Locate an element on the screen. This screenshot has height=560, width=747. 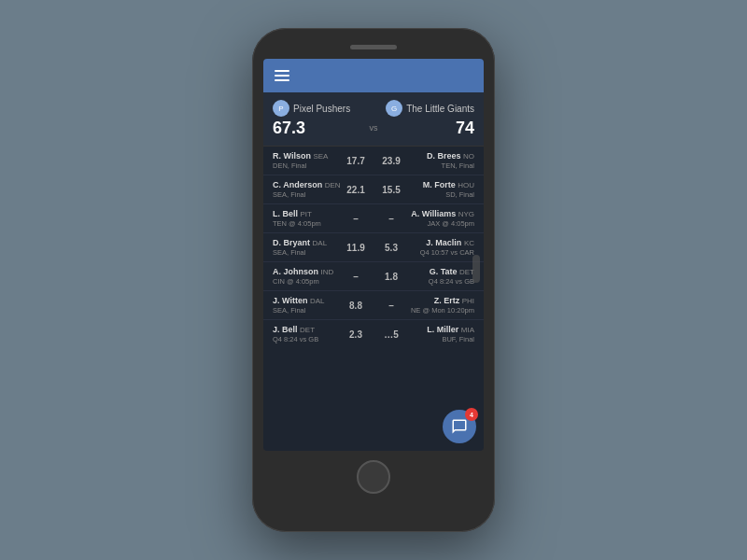
player-left-status-2: TEN @ 4:05pm is located at coordinates (308, 224).